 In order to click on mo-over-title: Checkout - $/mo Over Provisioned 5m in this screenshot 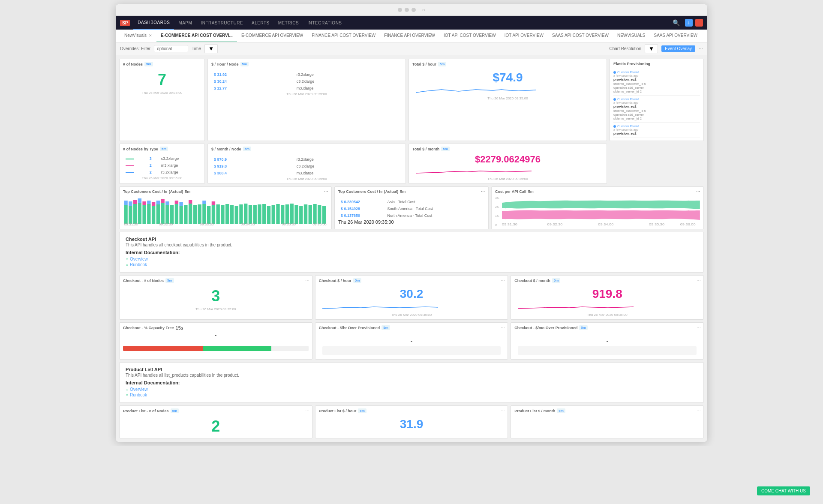, I will do `click(607, 327)`.